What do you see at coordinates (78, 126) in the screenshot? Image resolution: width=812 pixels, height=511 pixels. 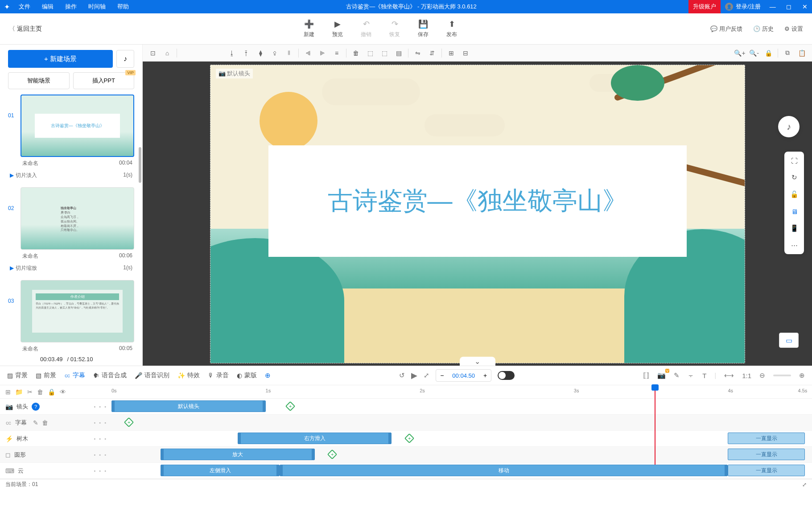 I see `scene-thumbnail: 古诗鉴赏—《独坐敬亭山》` at bounding box center [78, 126].